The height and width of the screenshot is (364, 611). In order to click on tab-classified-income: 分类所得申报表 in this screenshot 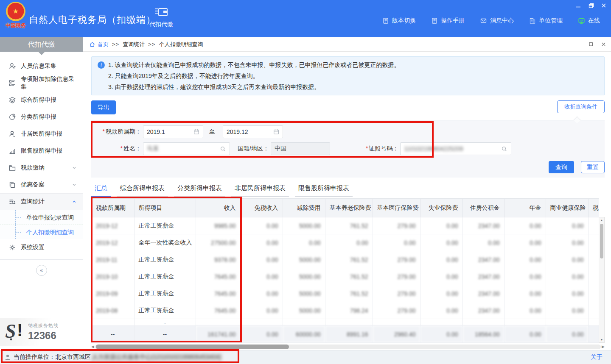, I will do `click(199, 189)`.